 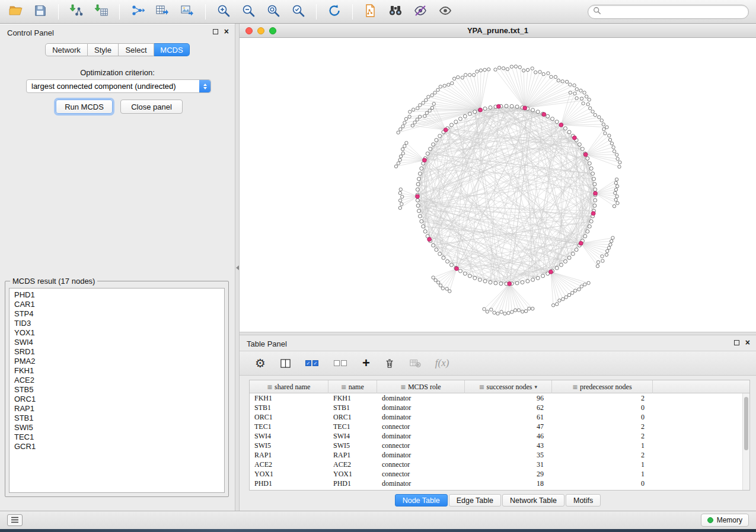 What do you see at coordinates (498, 344) in the screenshot?
I see `table-panel-header: Table Panel ×` at bounding box center [498, 344].